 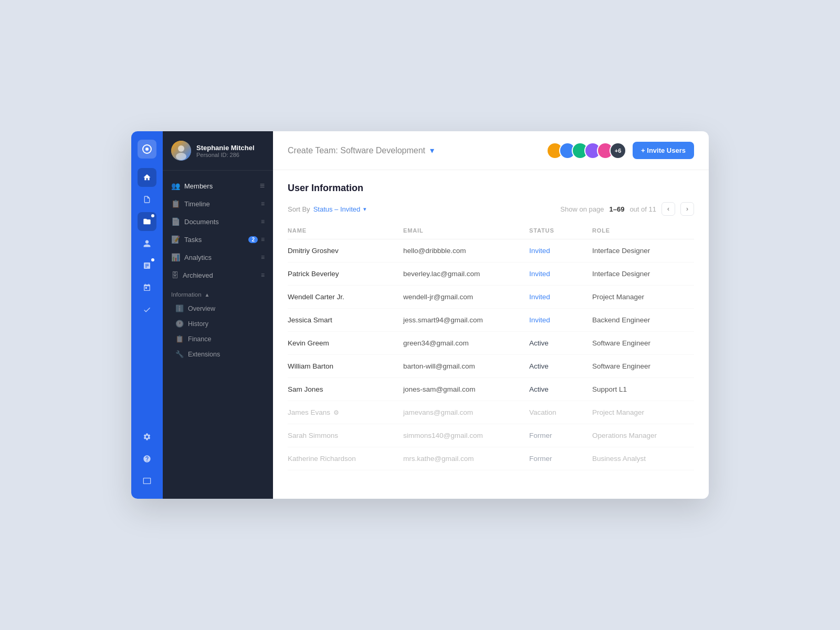 I want to click on pagination-total: out of 11, so click(x=643, y=209).